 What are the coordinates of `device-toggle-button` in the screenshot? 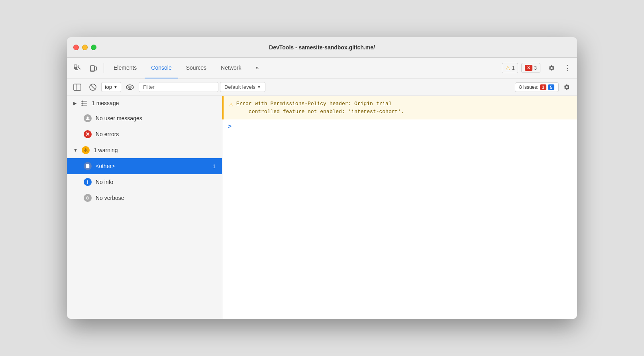 It's located at (93, 68).